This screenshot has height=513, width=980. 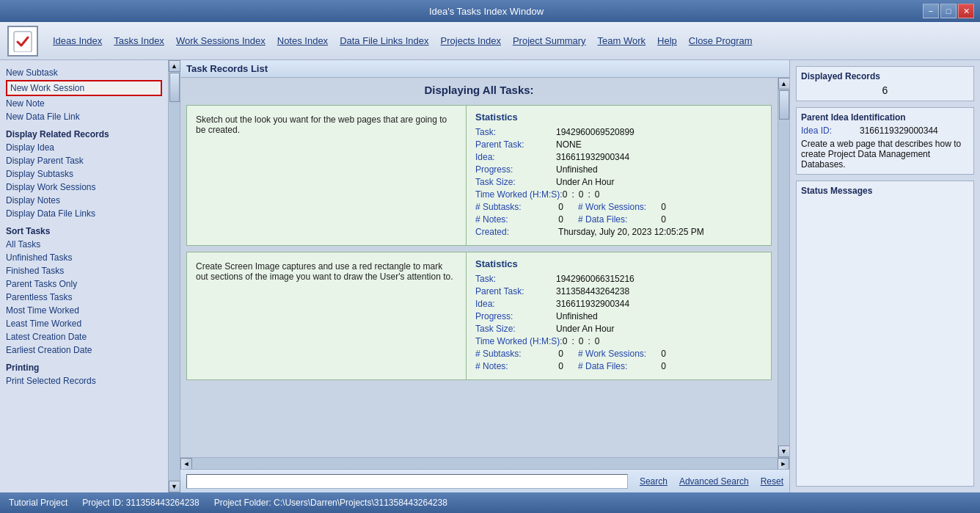 I want to click on sidebar-item-most-time-worked: Most Time Worked, so click(x=84, y=310).